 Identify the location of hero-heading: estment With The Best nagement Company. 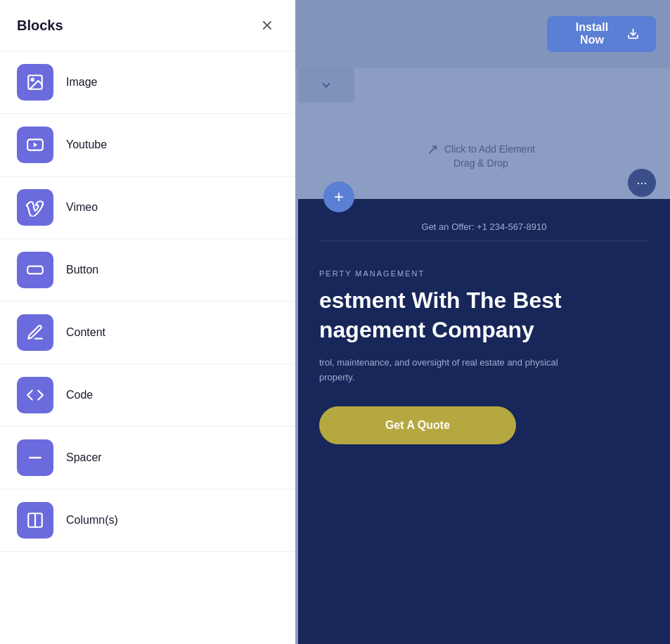
(484, 315).